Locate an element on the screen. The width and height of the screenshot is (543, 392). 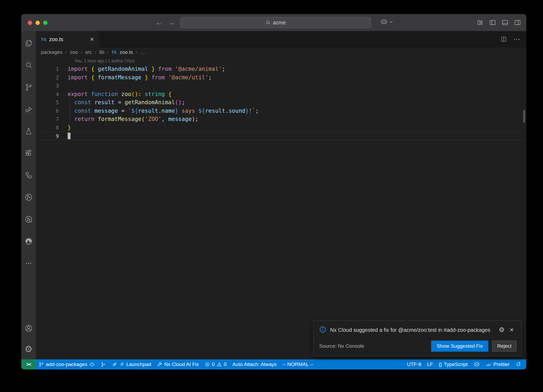
navigate-back-button: ← is located at coordinates (159, 23).